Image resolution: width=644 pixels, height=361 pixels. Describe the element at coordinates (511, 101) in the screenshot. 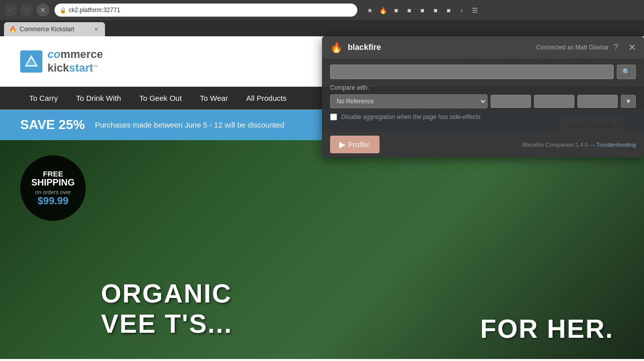

I see `blackfire-compare-input1` at that location.